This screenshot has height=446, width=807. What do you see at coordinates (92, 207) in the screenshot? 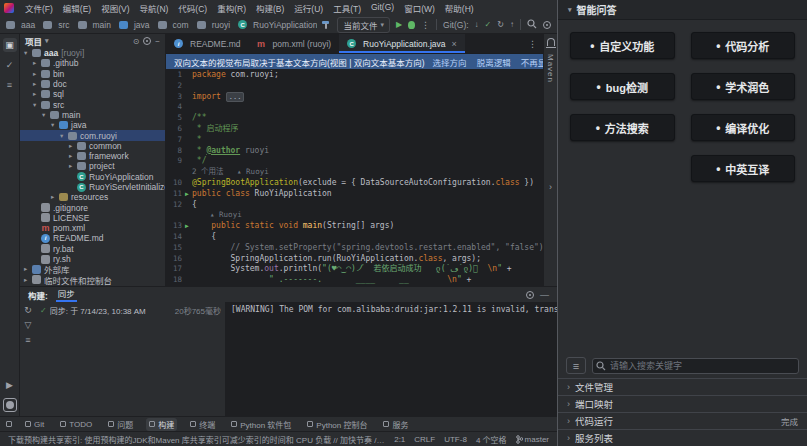
I see `tree-item-.gitignore: .gitignore` at bounding box center [92, 207].